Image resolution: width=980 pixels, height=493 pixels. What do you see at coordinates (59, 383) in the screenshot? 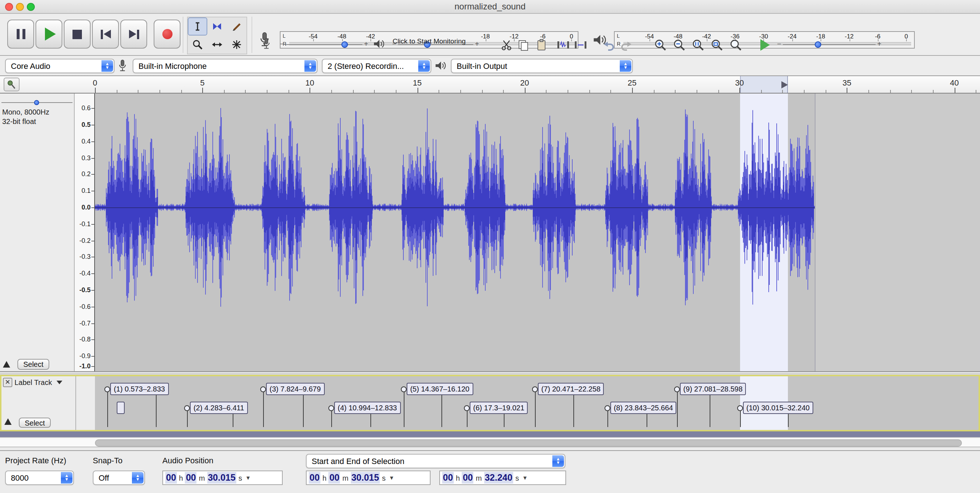
I see `chevron-down-icon` at bounding box center [59, 383].